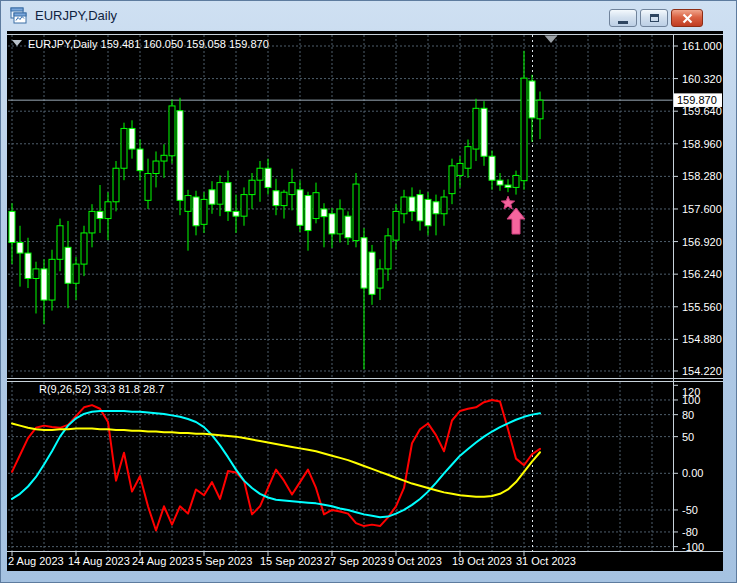 This screenshot has height=583, width=737. What do you see at coordinates (697, 100) in the screenshot?
I see `current-price-tag-label: 159.870` at bounding box center [697, 100].